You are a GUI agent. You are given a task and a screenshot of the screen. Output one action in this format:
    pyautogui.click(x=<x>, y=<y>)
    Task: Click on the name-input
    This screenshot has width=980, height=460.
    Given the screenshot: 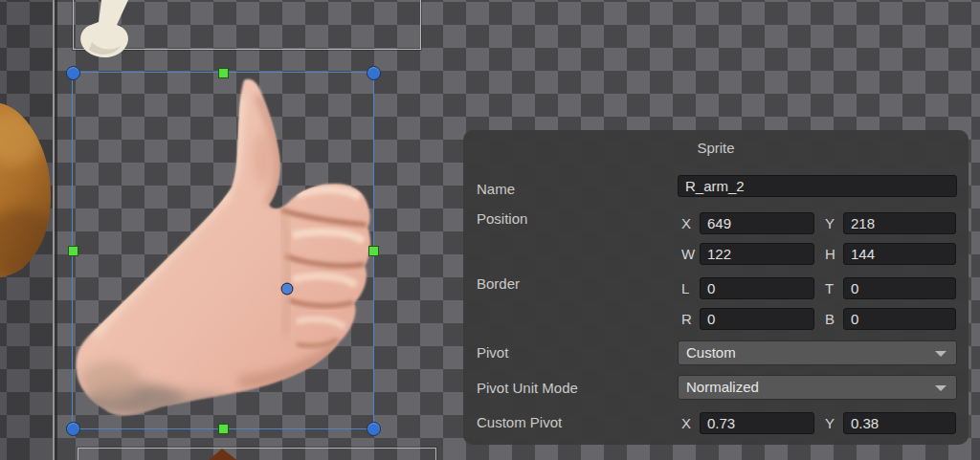 What is the action you would take?
    pyautogui.click(x=817, y=186)
    